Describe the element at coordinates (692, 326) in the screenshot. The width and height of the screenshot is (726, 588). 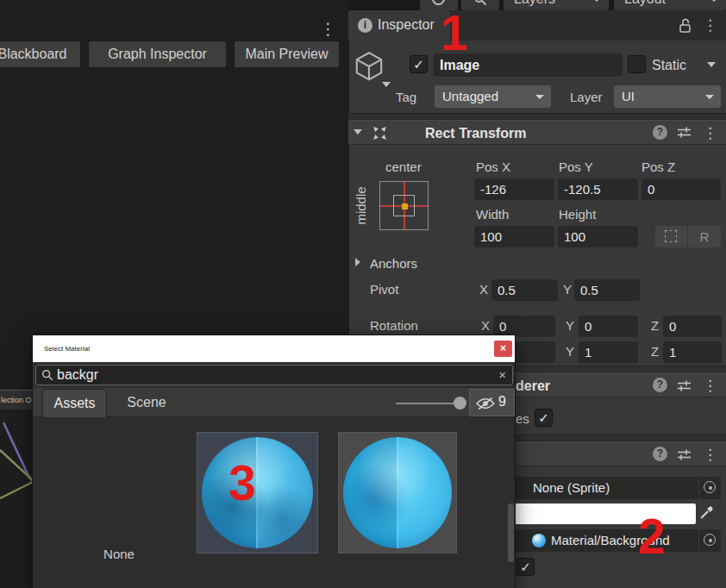
I see `rotation-z-field: 0` at that location.